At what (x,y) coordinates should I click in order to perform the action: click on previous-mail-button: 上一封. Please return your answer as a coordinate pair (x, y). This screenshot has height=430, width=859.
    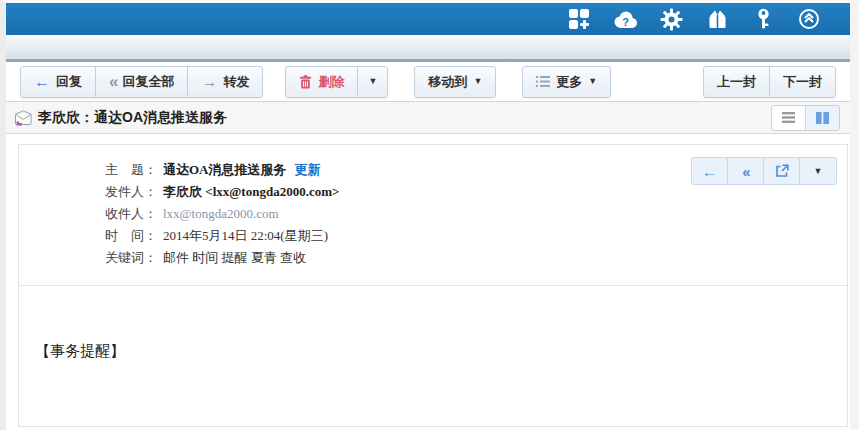
    Looking at the image, I should click on (737, 82).